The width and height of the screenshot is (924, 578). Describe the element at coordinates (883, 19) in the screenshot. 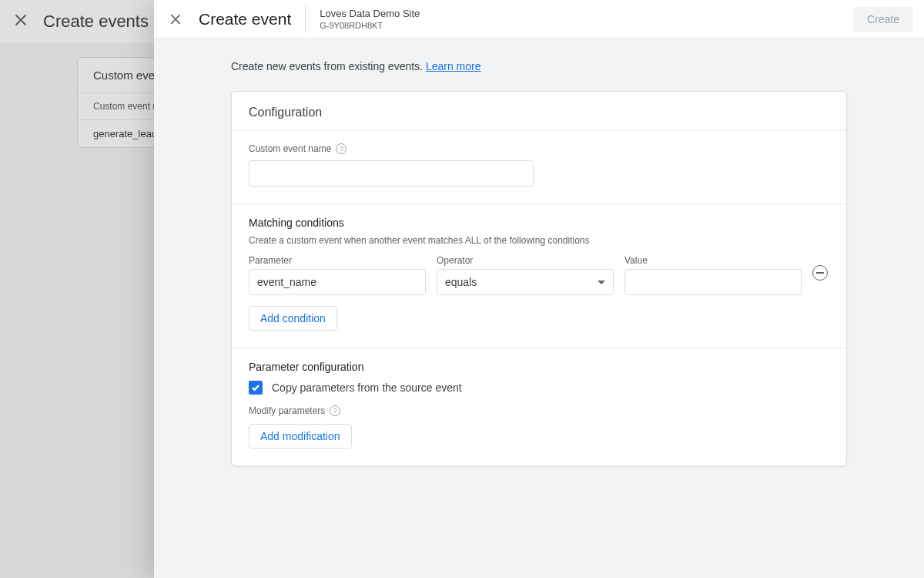

I see `create-button: Create` at that location.